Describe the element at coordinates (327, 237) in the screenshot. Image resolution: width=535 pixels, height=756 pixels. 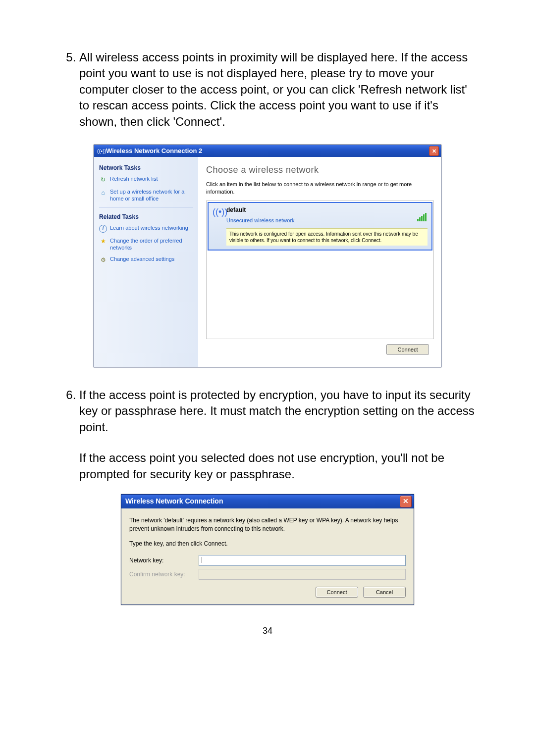
I see `network-warning: This network is configured for open acce…` at that location.